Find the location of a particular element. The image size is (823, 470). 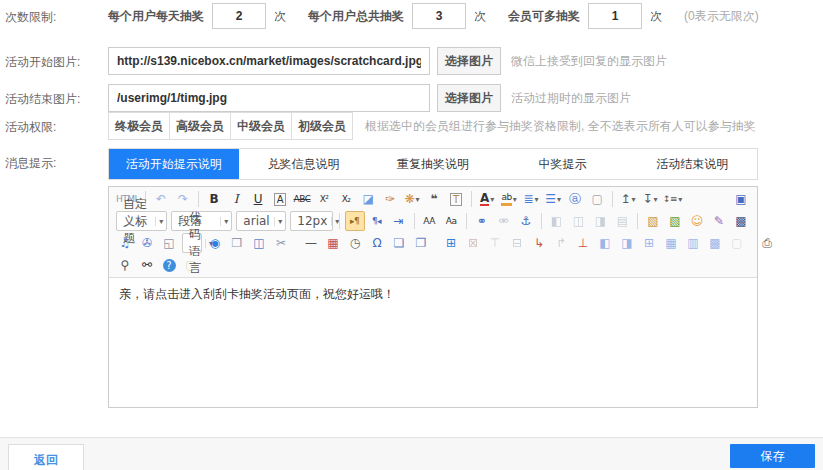

dir-ltr-icon: ▸¶▾ is located at coordinates (355, 221).